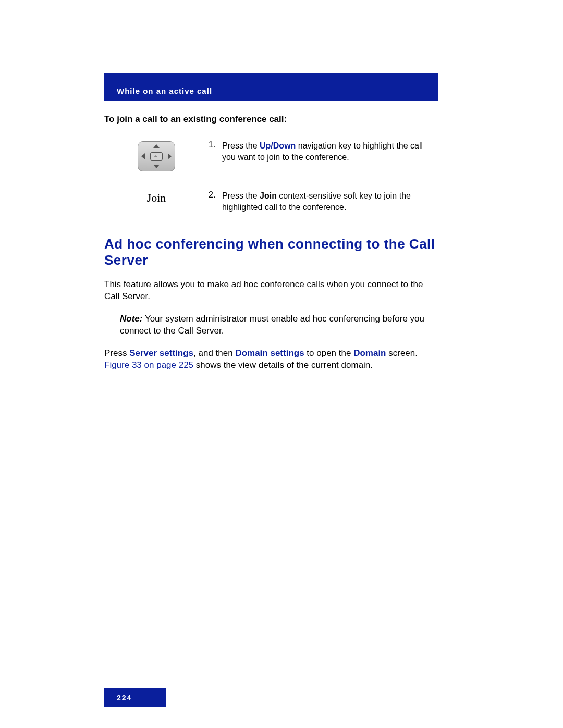 The image size is (563, 728). I want to click on header-title: While on an active call, so click(165, 91).